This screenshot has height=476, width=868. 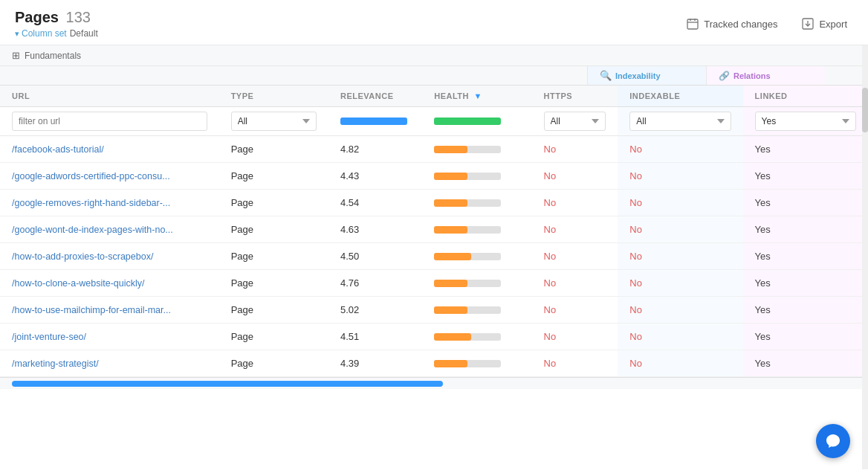 What do you see at coordinates (833, 441) in the screenshot?
I see `chat-button` at bounding box center [833, 441].